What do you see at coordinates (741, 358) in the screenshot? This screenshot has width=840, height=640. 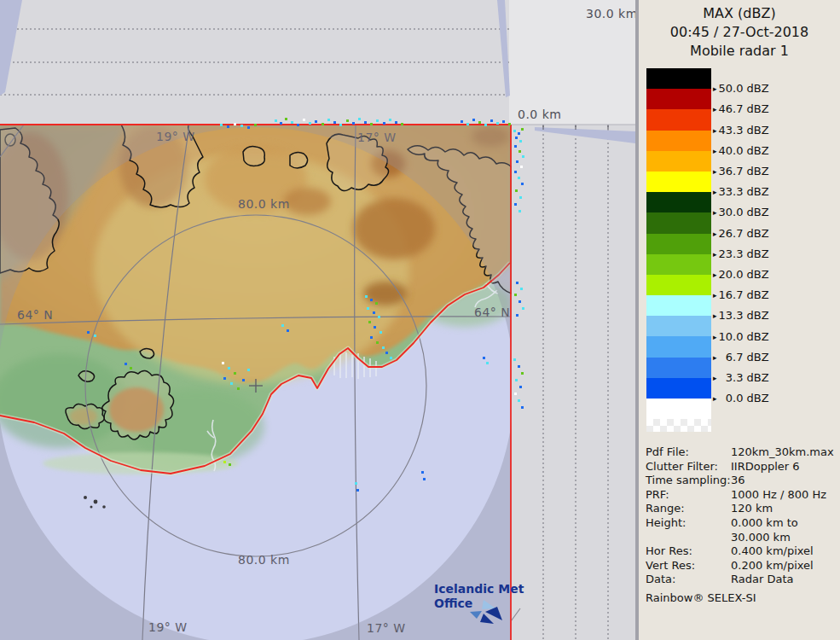 I see `scale-tick-label: ▸ 6.7 dBZ` at bounding box center [741, 358].